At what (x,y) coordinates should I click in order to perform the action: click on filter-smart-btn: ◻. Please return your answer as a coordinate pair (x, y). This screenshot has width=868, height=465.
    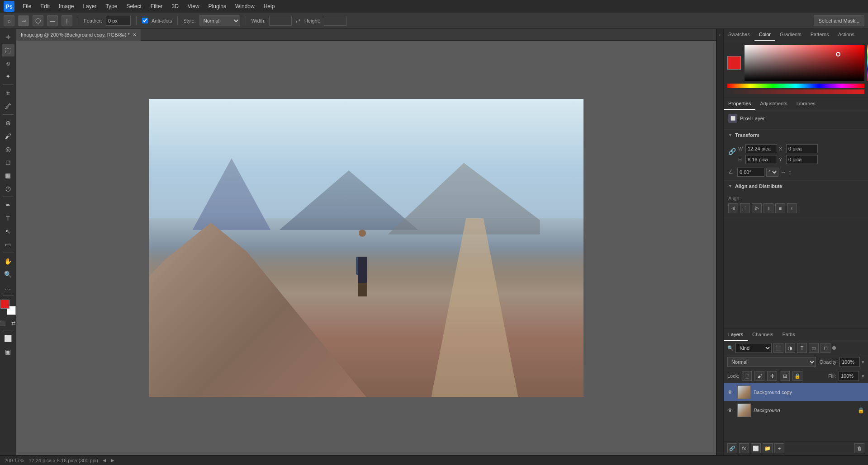
    Looking at the image, I should click on (825, 348).